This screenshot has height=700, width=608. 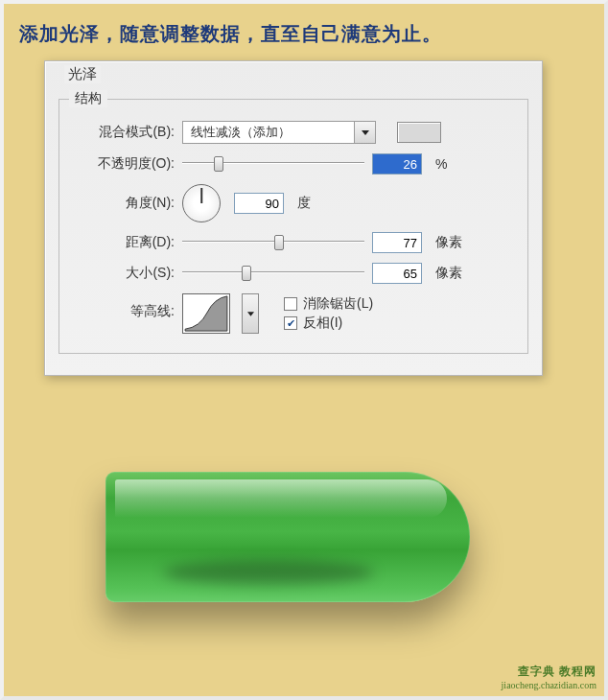 What do you see at coordinates (88, 99) in the screenshot?
I see `structure-legend: 结构` at bounding box center [88, 99].